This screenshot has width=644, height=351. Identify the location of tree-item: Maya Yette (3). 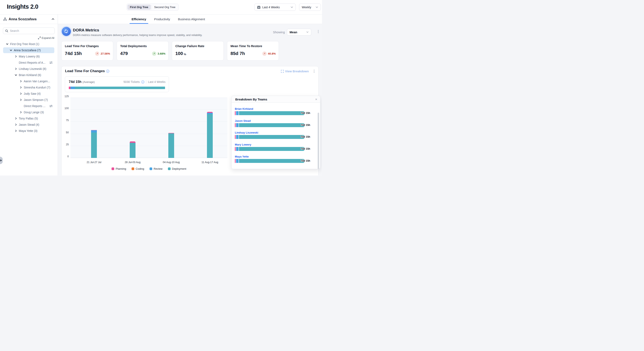
(29, 131).